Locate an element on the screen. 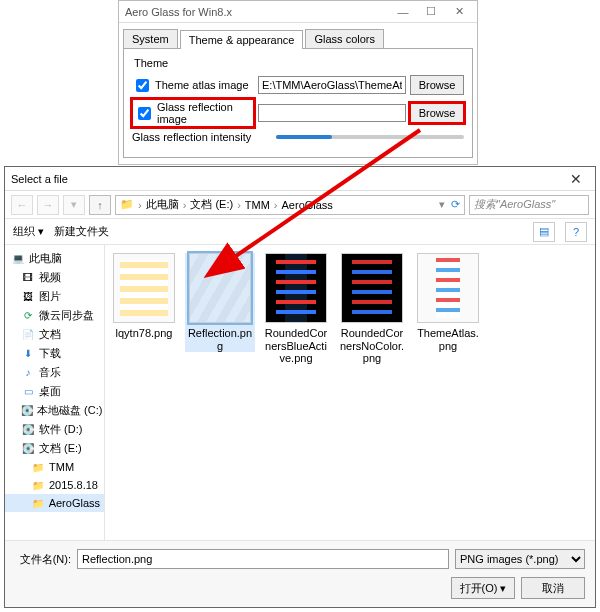  glass-reflection-checkbox is located at coordinates (144, 114).